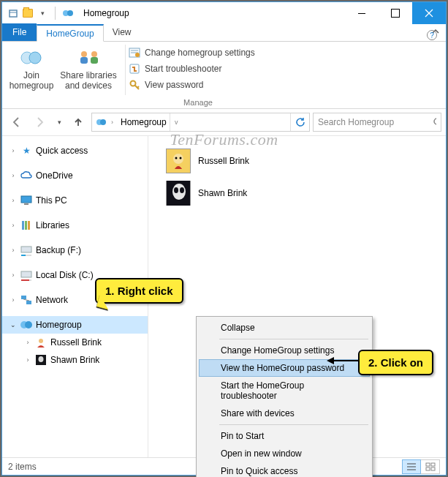 The height and width of the screenshot is (477, 448). I want to click on ribbon-group-label: Manage, so click(198, 103).